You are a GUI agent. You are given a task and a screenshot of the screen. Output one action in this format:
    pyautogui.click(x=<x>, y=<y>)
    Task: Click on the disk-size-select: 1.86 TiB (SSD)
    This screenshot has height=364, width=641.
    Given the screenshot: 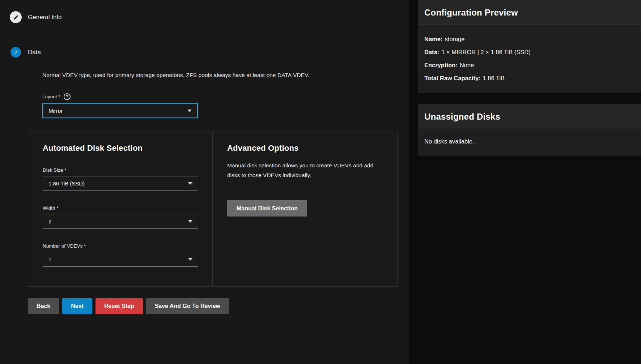 What is the action you would take?
    pyautogui.click(x=120, y=184)
    